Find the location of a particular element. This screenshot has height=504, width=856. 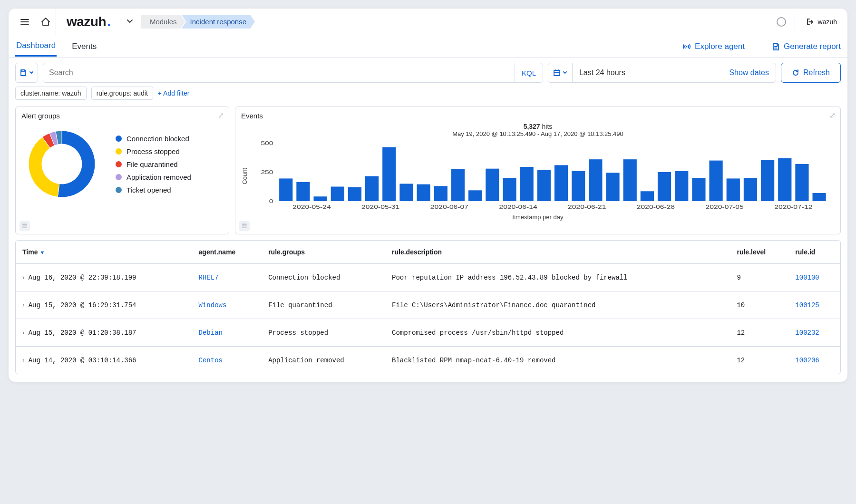

legend-label: Application removed is located at coordinates (159, 177).